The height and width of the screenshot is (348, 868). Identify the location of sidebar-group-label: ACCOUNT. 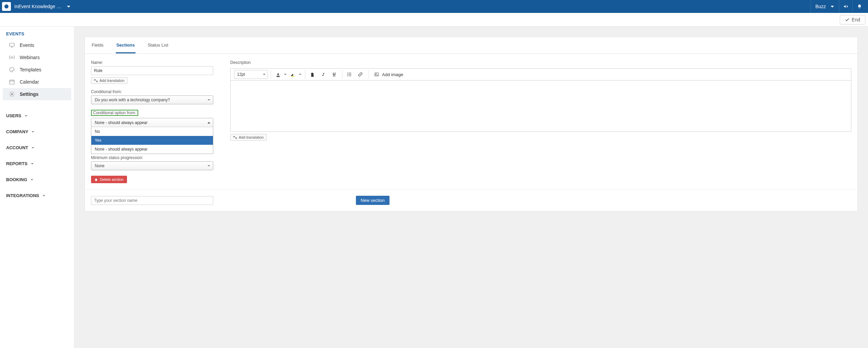
(17, 147).